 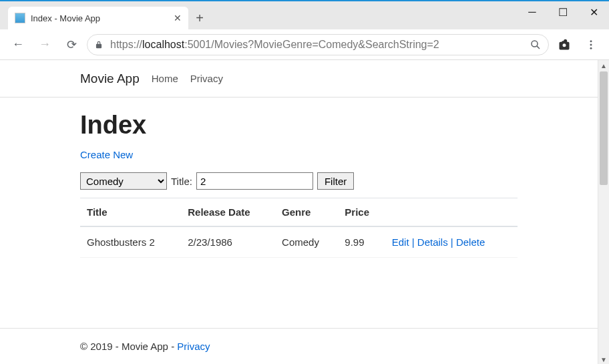 What do you see at coordinates (182, 182) in the screenshot?
I see `title-label: Title:` at bounding box center [182, 182].